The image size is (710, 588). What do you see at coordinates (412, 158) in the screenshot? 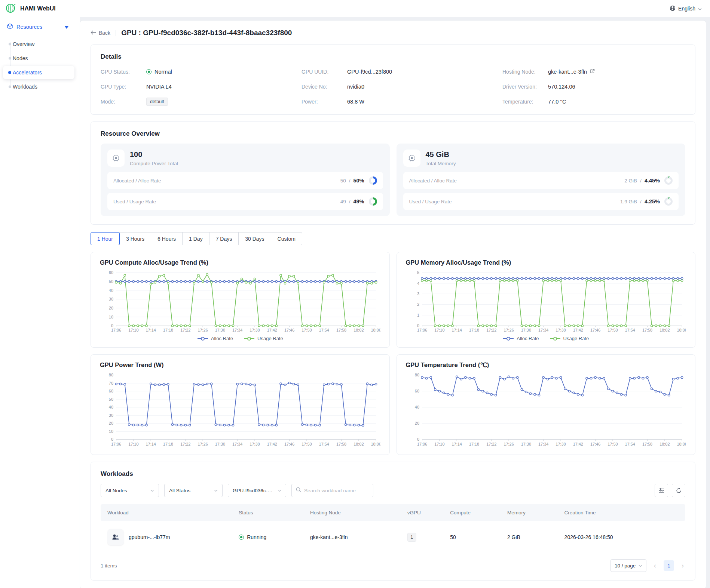
I see `memory-chip-icon` at bounding box center [412, 158].